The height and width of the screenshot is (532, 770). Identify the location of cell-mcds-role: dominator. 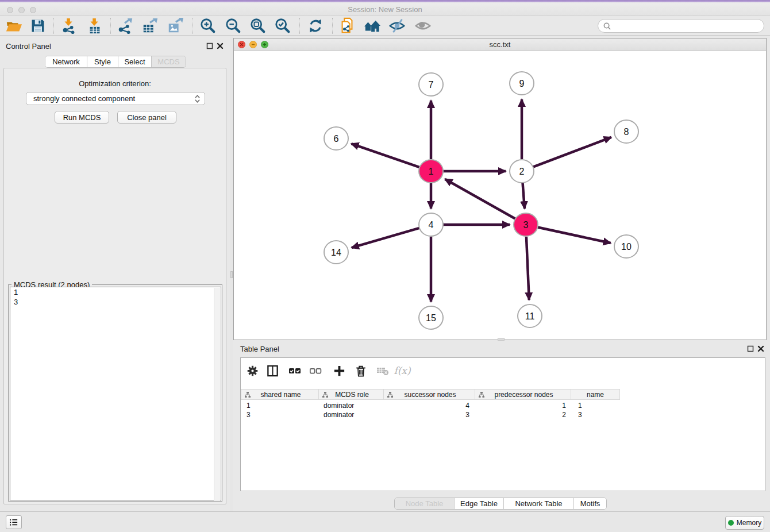
(352, 406).